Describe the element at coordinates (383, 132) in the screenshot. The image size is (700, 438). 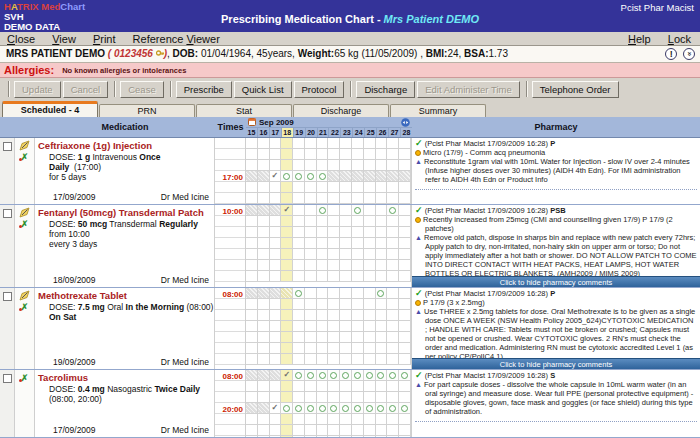
I see `day-header-cell: 26` at that location.